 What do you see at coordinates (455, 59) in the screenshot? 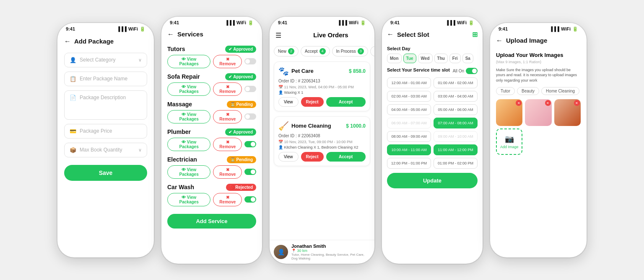
I see `day-fri: Fri` at bounding box center [455, 59].